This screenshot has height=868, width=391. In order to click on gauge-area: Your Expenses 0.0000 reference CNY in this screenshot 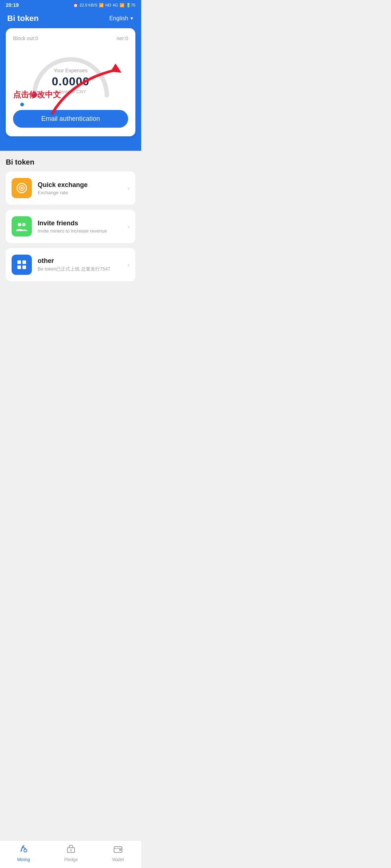, I will do `click(71, 76)`.